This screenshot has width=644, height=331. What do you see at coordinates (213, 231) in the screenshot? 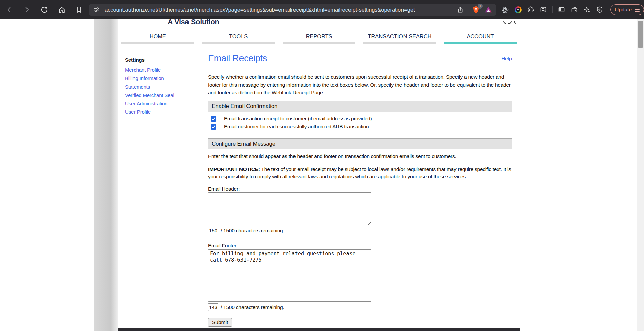
I see `email-header-remaining-input` at bounding box center [213, 231].